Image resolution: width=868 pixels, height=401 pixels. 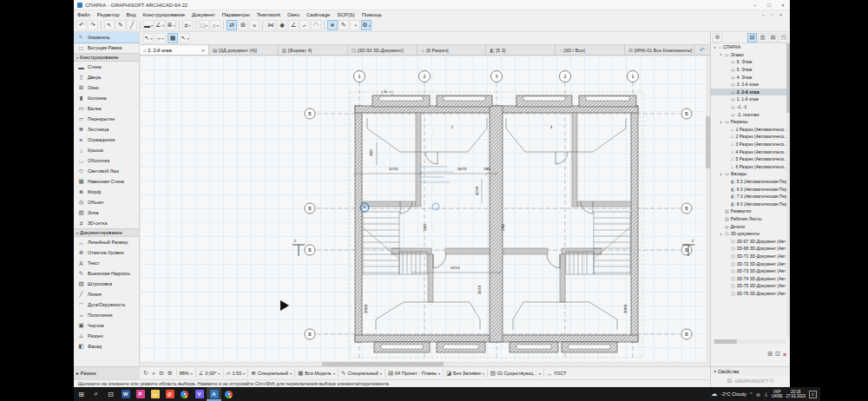 I want to click on option-Специальный: ✎Специальный▾, so click(x=361, y=373).